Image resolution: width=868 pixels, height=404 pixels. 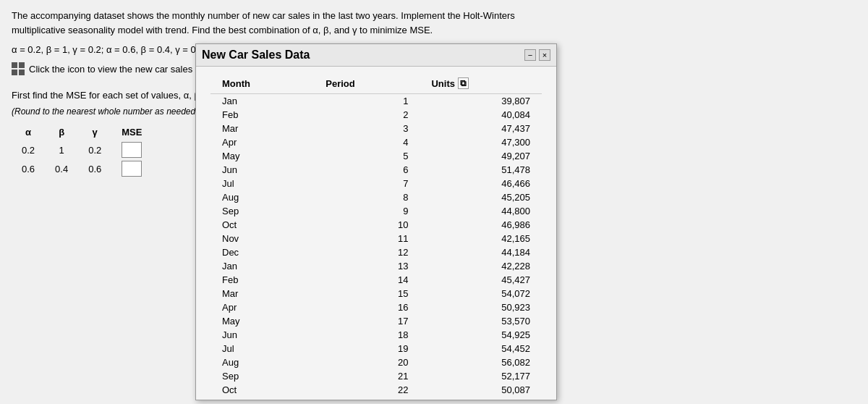 I want to click on data-col-period: Period, so click(x=367, y=85).